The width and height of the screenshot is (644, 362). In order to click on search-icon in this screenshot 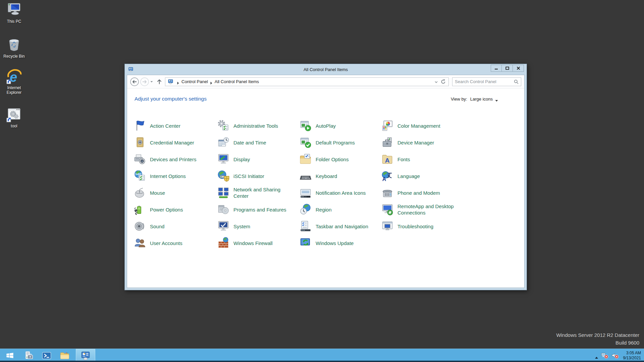, I will do `click(516, 82)`.